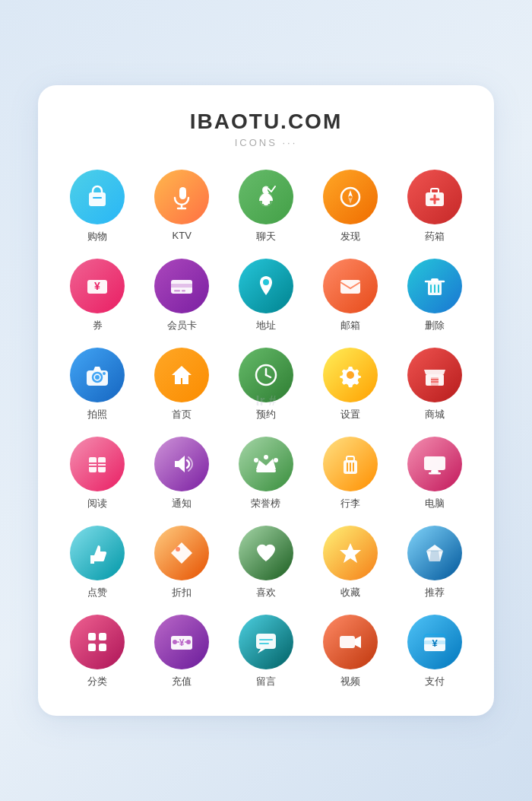  I want to click on icon-item-honor: 荣誉榜, so click(266, 473).